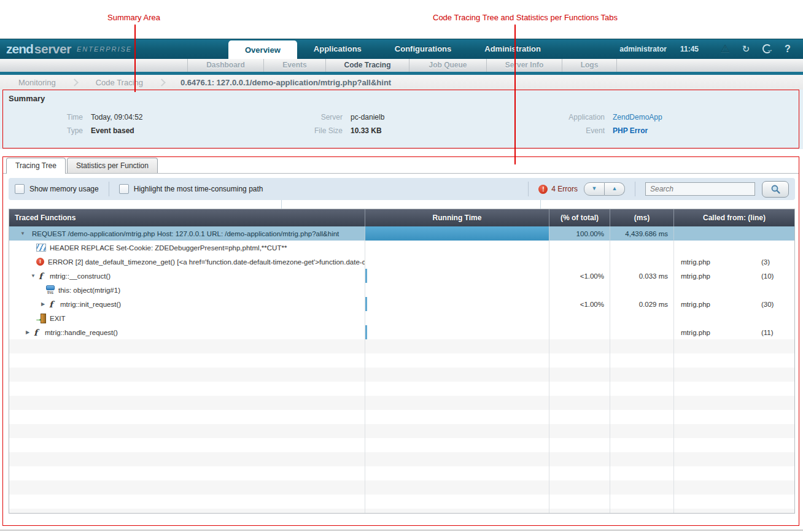 The image size is (803, 532). I want to click on subtab-job-queue: Job Queue, so click(448, 65).